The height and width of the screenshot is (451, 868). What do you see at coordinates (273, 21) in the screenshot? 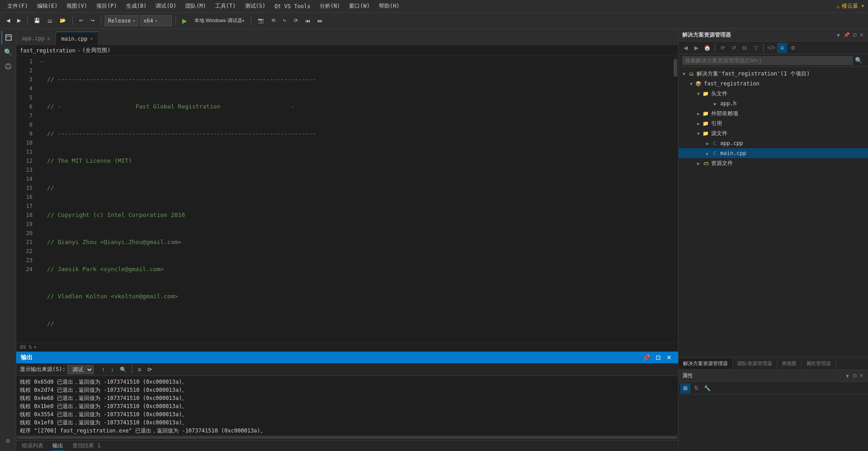
I see `toolbar-misc-1: ⟲` at bounding box center [273, 21].